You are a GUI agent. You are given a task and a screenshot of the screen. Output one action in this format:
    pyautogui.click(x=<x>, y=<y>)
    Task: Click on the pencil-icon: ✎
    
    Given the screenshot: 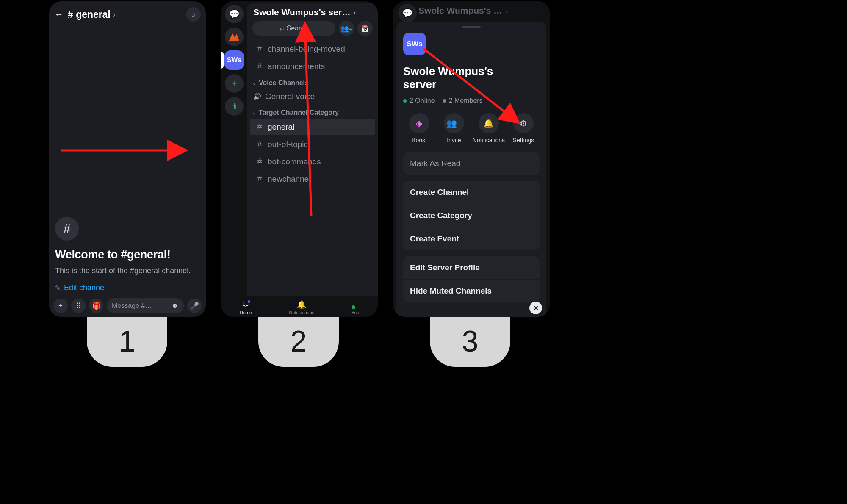 What is the action you would take?
    pyautogui.click(x=58, y=288)
    